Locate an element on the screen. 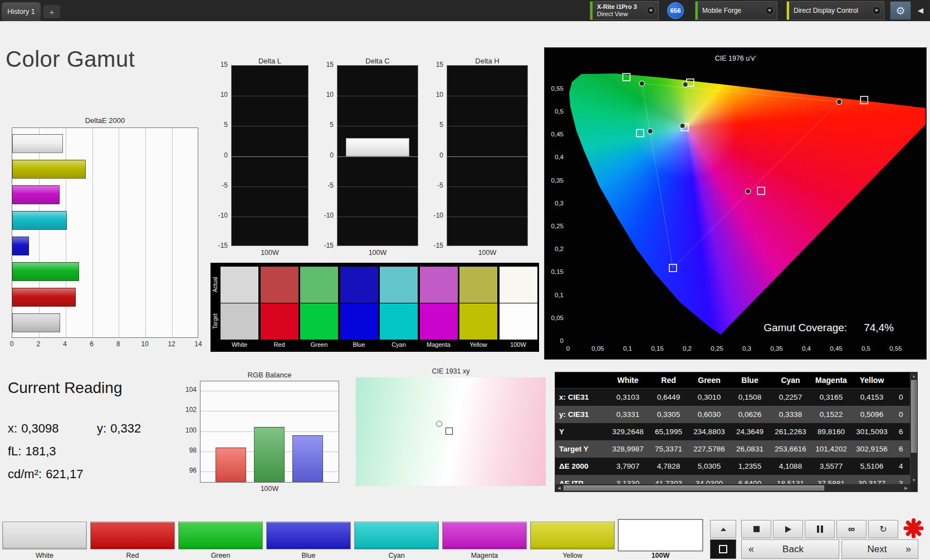 Image resolution: width=930 pixels, height=560 pixels. table-cell: 227,5786 is located at coordinates (709, 449).